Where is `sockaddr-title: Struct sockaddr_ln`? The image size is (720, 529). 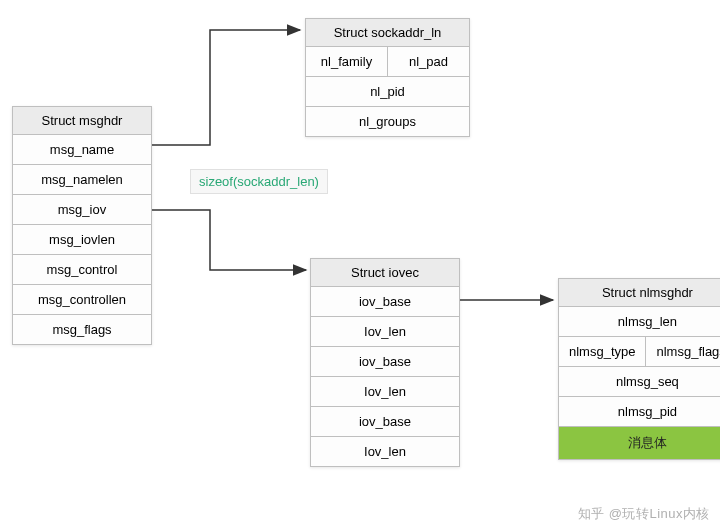
sockaddr-title: Struct sockaddr_ln is located at coordinates (388, 33).